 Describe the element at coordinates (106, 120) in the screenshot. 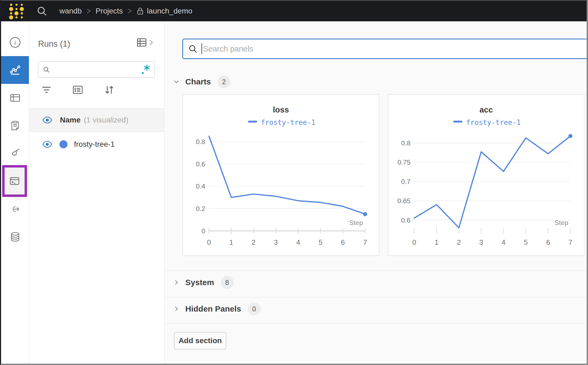

I see `runs-visualized-count: (1 visualized)` at that location.